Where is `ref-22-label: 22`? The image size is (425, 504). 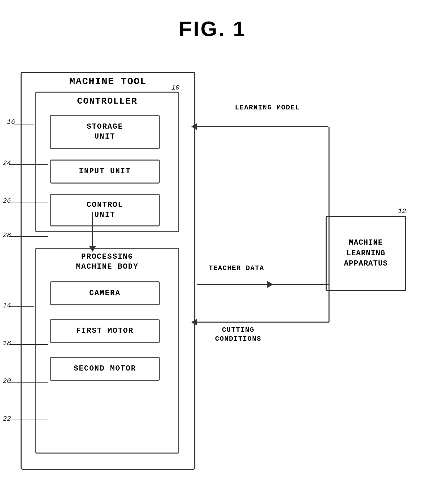 ref-22-label: 22 is located at coordinates (7, 419).